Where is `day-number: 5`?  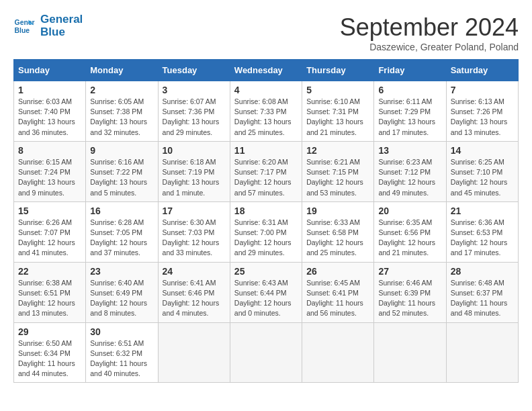 day-number: 5 is located at coordinates (338, 90).